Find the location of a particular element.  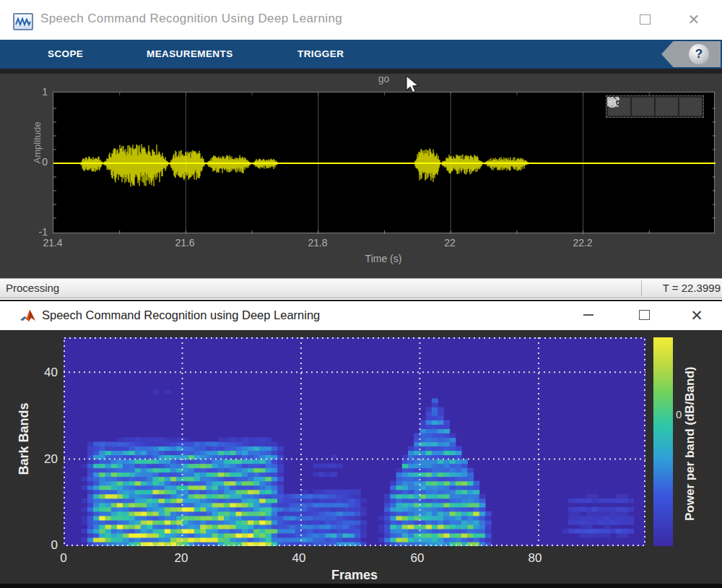

scope-xtick-21-4: 21.4 is located at coordinates (53, 243).